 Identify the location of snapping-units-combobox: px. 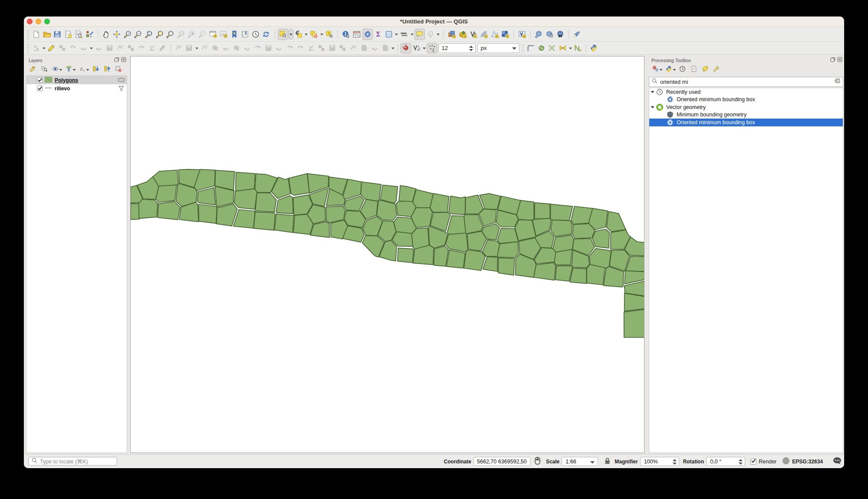
(498, 48).